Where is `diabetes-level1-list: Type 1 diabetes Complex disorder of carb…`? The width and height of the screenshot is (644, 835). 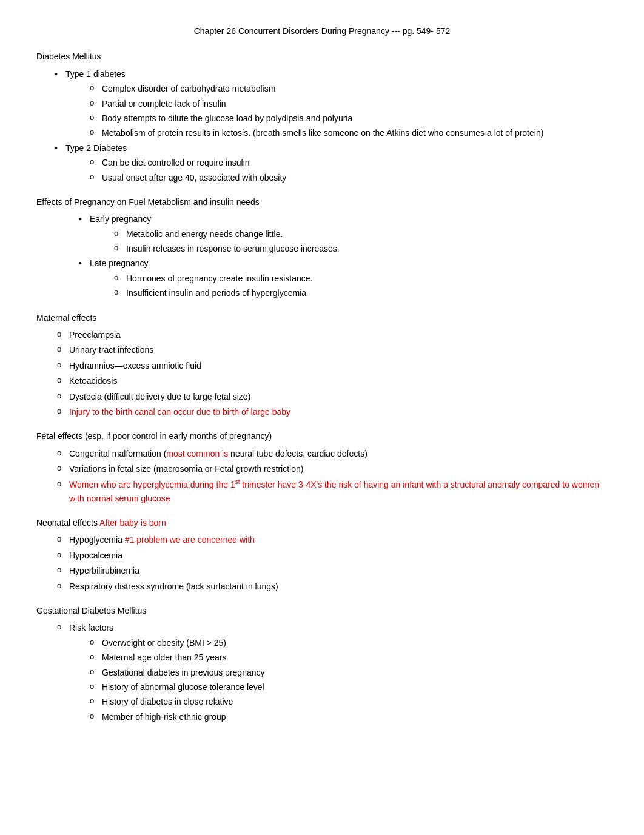
diabetes-level1-list: Type 1 diabetes Complex disorder of carb… is located at coordinates (322, 126).